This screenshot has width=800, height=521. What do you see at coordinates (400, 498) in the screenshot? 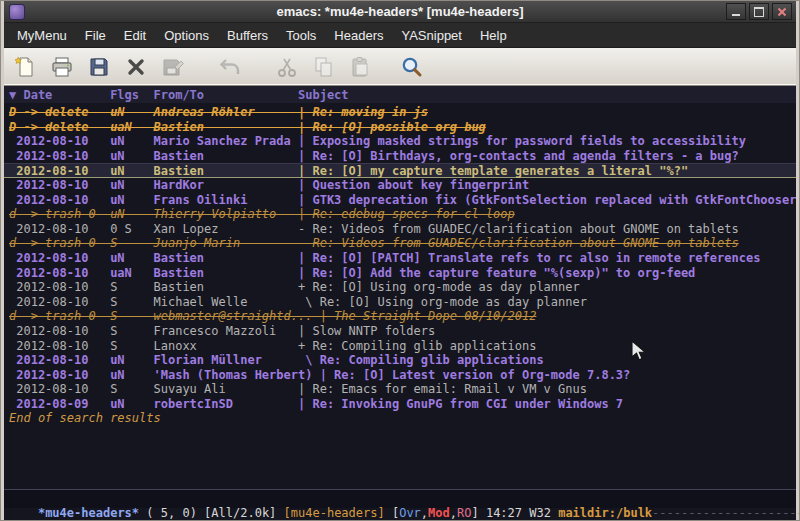
I see `mode-line: *mu4e-headers* ( 5, 0) [All/2.0k] [mu4e-…` at bounding box center [400, 498].